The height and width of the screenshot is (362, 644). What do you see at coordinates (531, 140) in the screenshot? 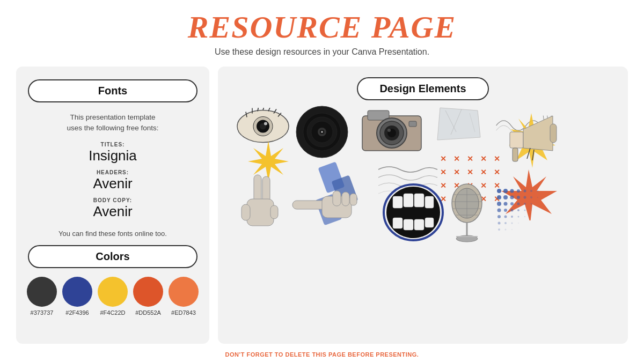
I see `megaphone-element` at bounding box center [531, 140].